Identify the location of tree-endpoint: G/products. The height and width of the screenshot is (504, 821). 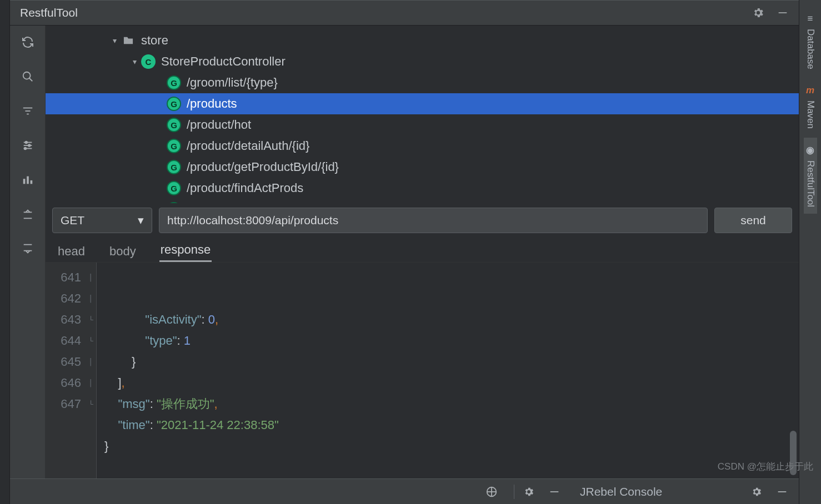
(422, 104).